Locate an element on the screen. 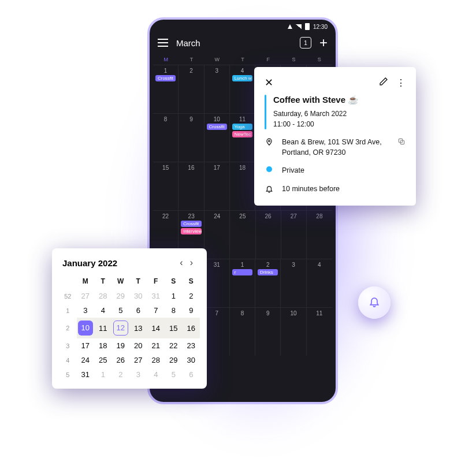 Image resolution: width=476 pixels, height=462 pixels. event-chip: Drinks is located at coordinates (268, 273).